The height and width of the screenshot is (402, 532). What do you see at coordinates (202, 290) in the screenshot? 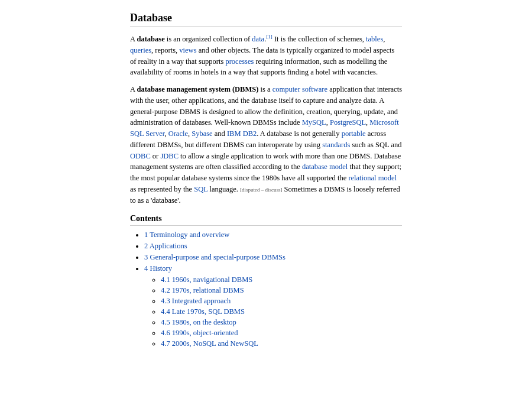
I see `toc-link-4-2: 4.2 1970s, relational DBMS` at bounding box center [202, 290].